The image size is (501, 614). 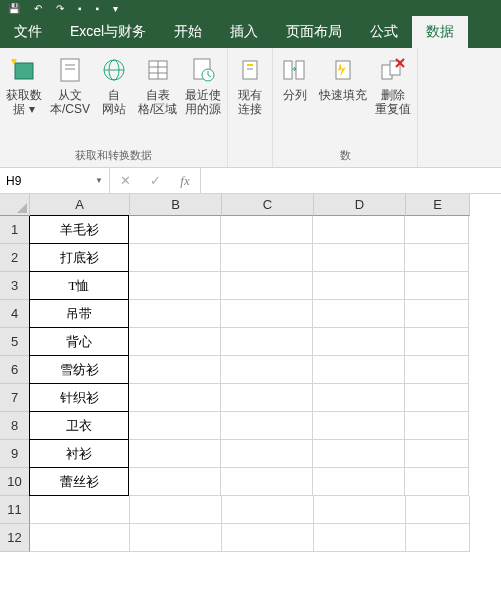 What do you see at coordinates (79, 398) in the screenshot?
I see `cell: 针织衫` at bounding box center [79, 398].